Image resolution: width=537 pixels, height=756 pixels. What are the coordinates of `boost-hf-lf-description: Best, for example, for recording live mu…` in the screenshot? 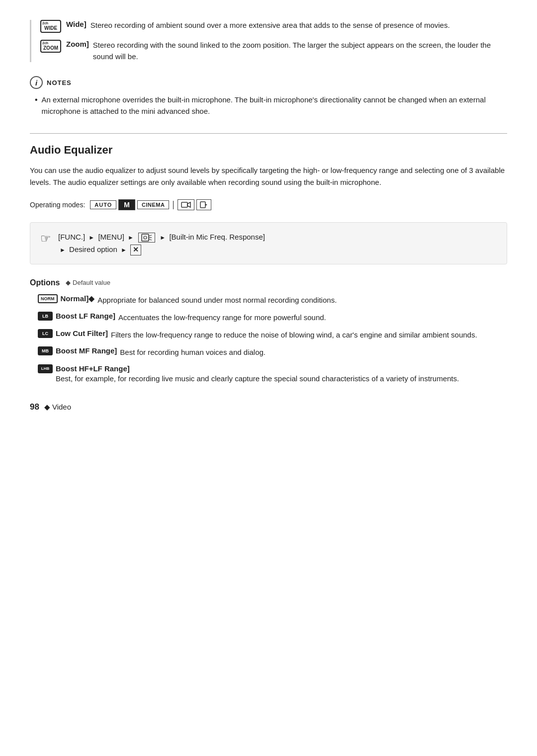 It's located at (258, 379).